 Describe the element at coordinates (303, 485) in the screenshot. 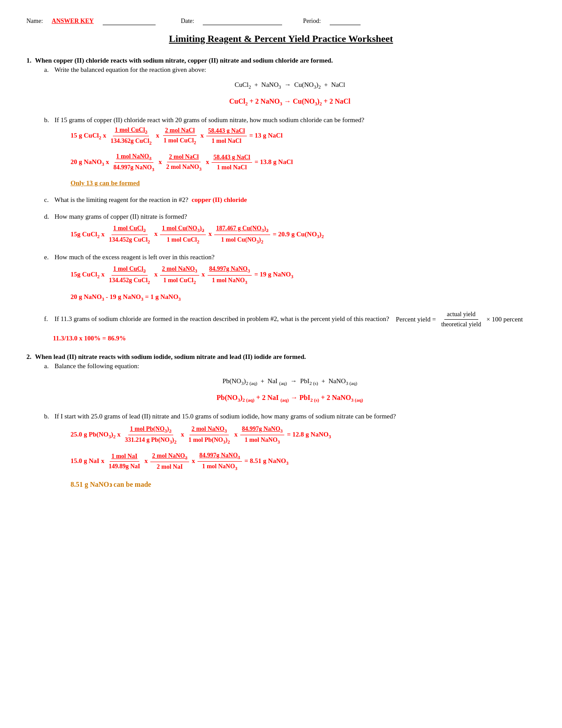

I see `q2-b-answer: 8.51 g NaNO₃ can be made` at that location.